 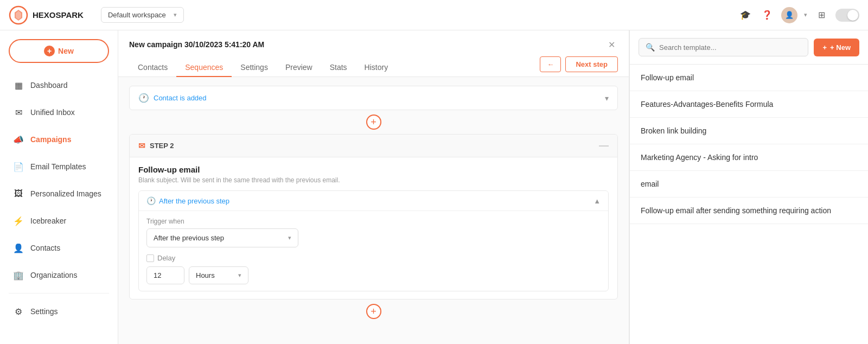 I want to click on tab-contacts-label: Contacts, so click(x=153, y=67).